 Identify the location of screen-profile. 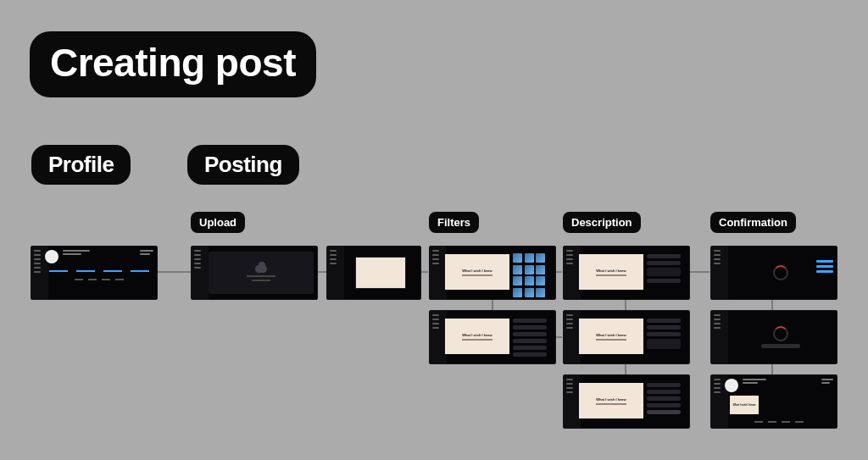
(94, 273).